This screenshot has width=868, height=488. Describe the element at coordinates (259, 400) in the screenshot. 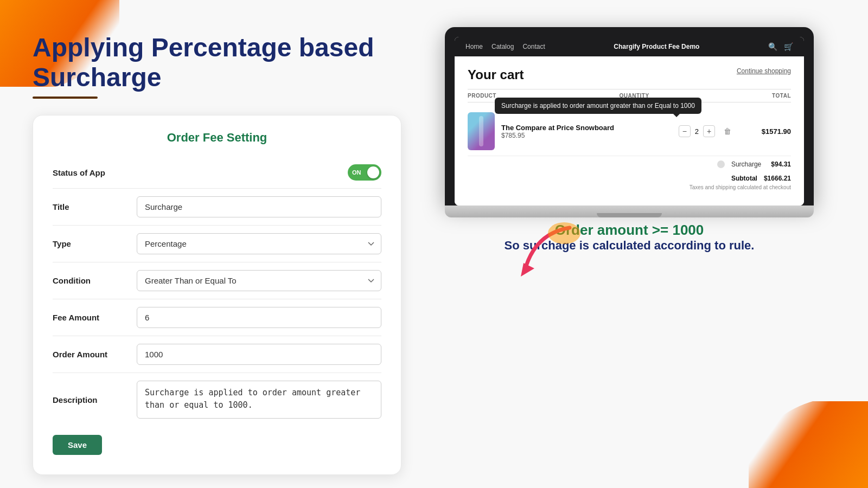

I see `description-textarea: Surcharge is applied to order amount gre…` at that location.